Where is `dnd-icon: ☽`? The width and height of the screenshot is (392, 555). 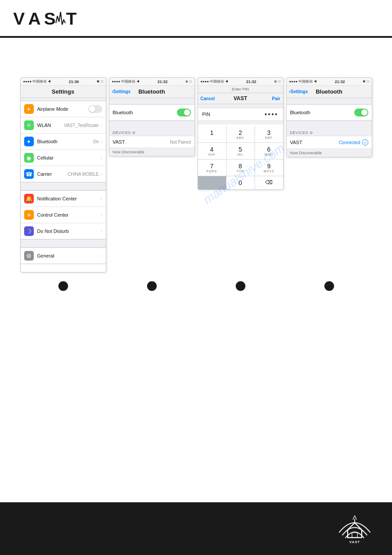 dnd-icon: ☽ is located at coordinates (29, 231).